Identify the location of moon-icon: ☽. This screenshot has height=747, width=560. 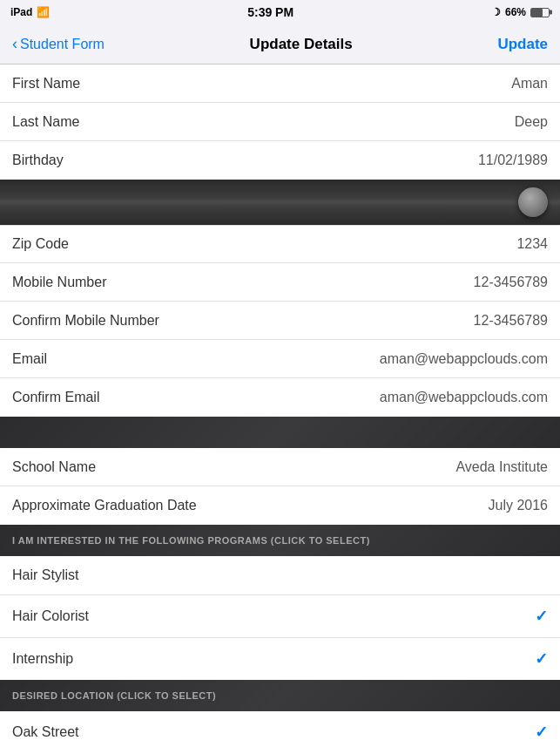
(496, 12).